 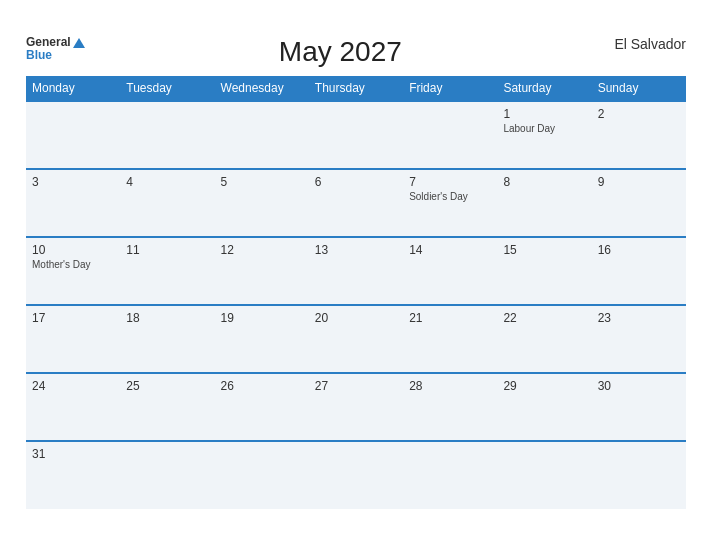 I want to click on day-number: 25, so click(x=167, y=386).